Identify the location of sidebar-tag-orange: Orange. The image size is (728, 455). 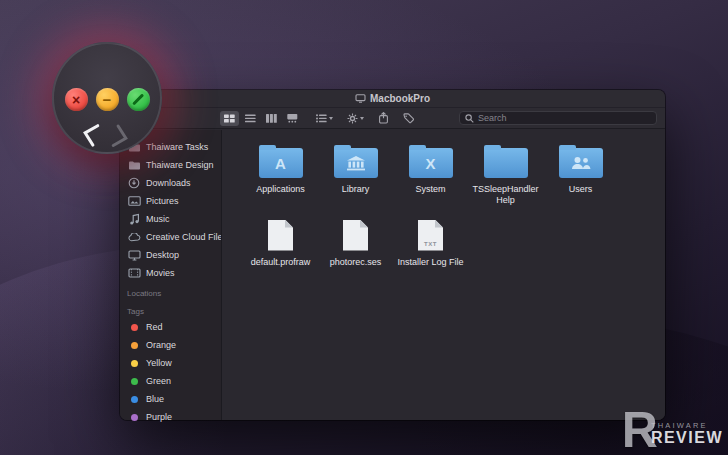
(170, 345).